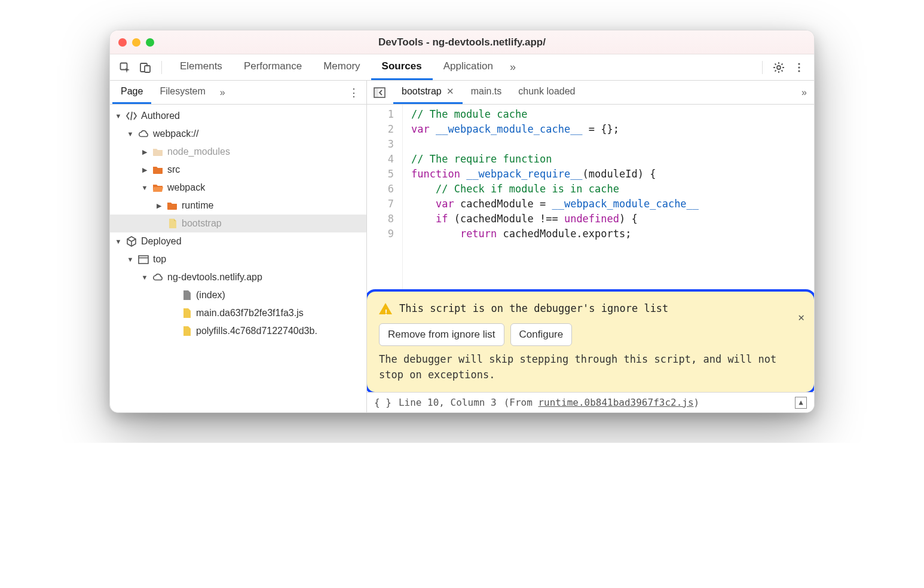 The height and width of the screenshot is (588, 924). Describe the element at coordinates (238, 277) in the screenshot. I see `tree-domain: ▼ ng-devtools.netlify.app` at that location.